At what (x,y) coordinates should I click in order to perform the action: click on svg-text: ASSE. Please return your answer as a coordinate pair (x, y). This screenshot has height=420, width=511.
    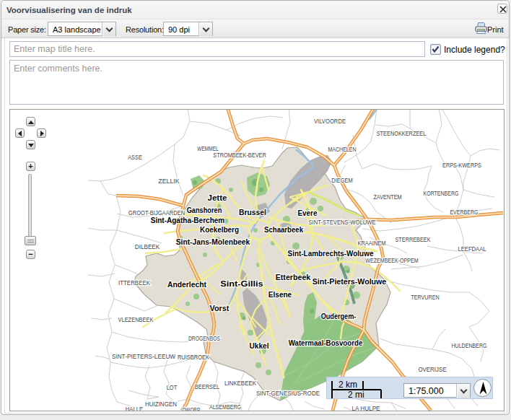
    Looking at the image, I should click on (135, 157).